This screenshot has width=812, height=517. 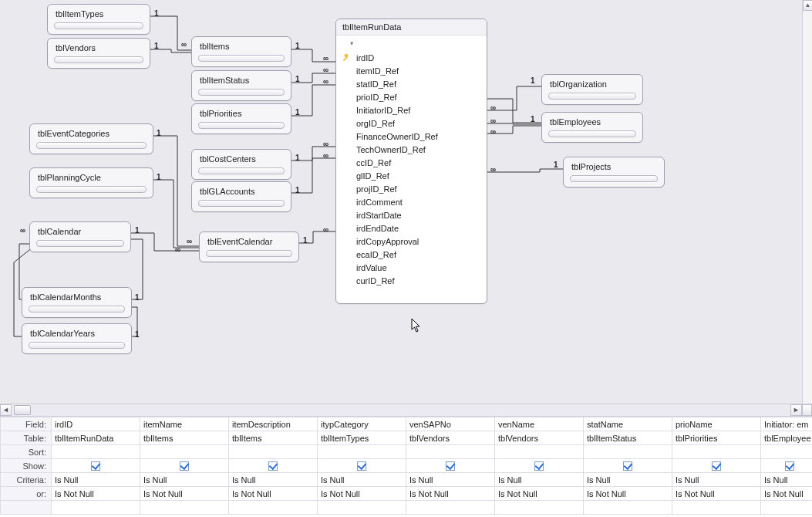 What do you see at coordinates (412, 228) in the screenshot?
I see `field-row: irdEndDate` at bounding box center [412, 228].